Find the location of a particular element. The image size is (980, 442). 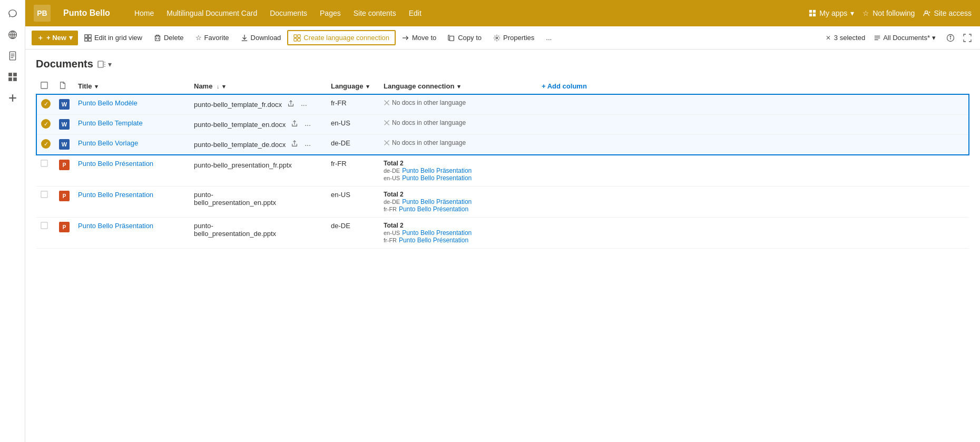

file-title-link: Punto Bello Modèle is located at coordinates (107, 103).